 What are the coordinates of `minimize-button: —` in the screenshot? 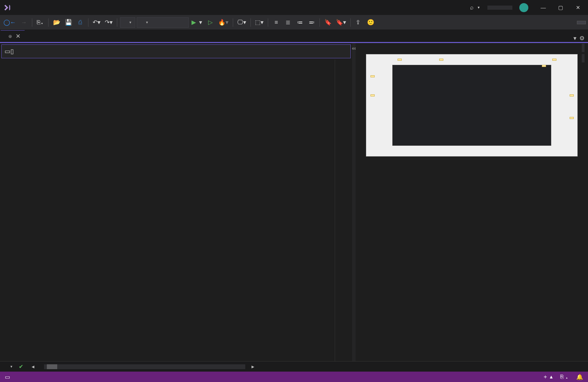 It's located at (543, 8).